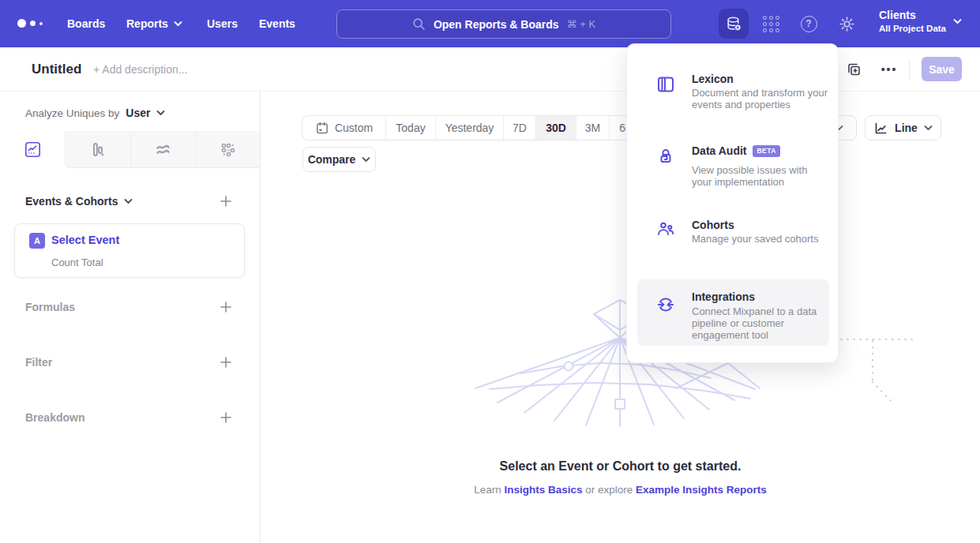 Image resolution: width=980 pixels, height=543 pixels. I want to click on events-cohorts-label: Events & Cohorts, so click(71, 201).